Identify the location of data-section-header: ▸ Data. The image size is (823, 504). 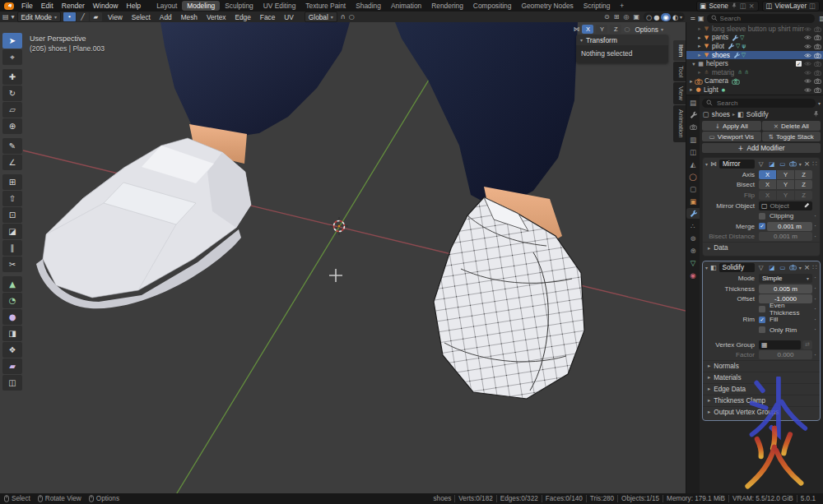
(761, 247).